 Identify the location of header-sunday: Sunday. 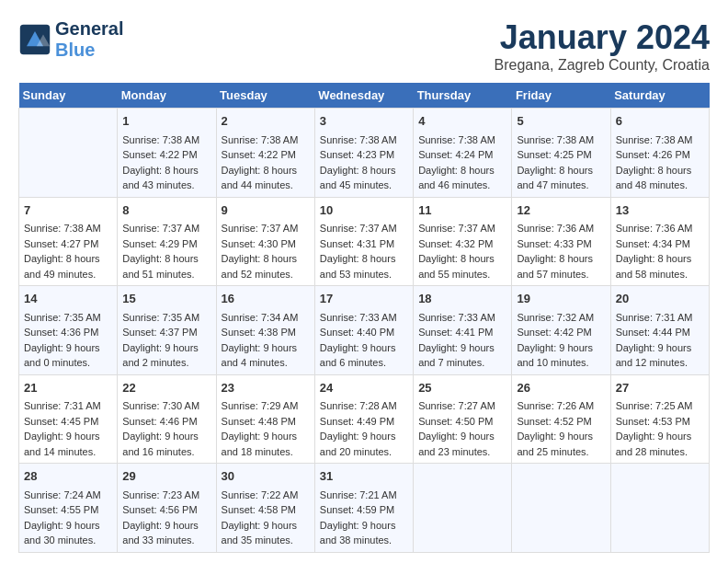
(68, 96).